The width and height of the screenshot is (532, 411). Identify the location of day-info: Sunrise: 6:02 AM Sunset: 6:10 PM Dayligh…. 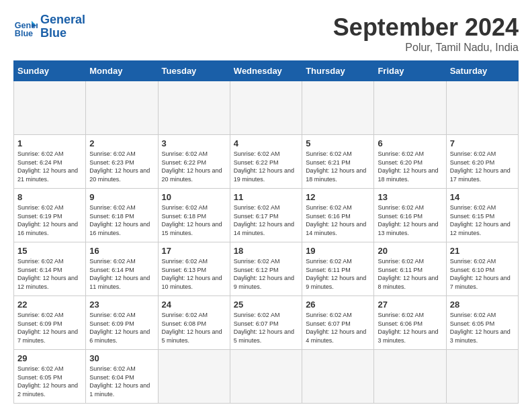
(482, 274).